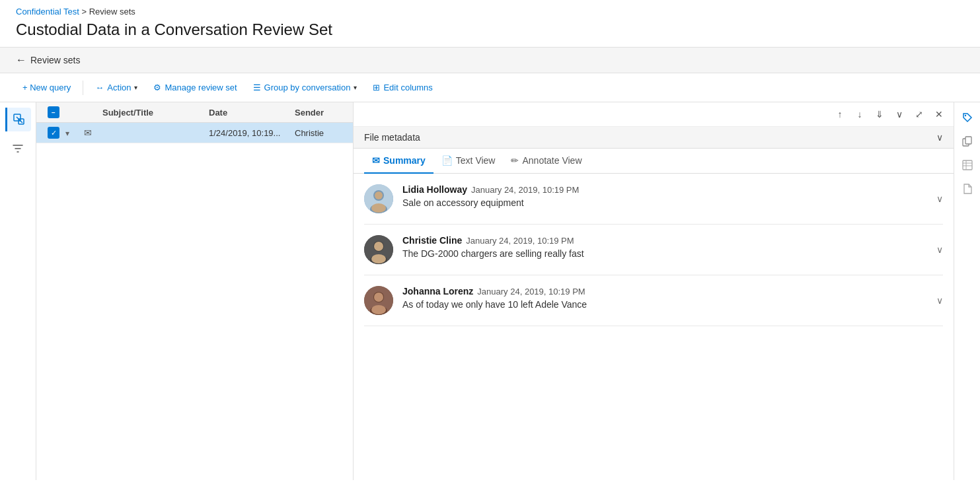 Image resolution: width=980 pixels, height=490 pixels. I want to click on back-nav-label: Review sets, so click(56, 60).